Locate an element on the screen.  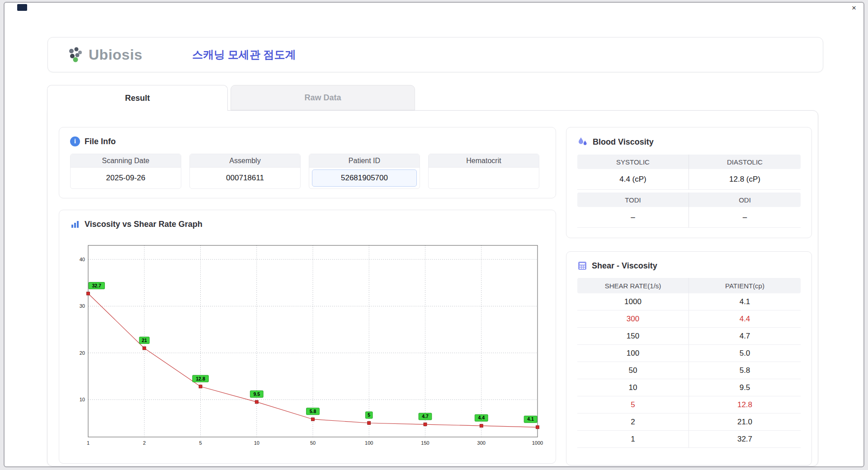
shear-rate-cell: 300 is located at coordinates (633, 319).